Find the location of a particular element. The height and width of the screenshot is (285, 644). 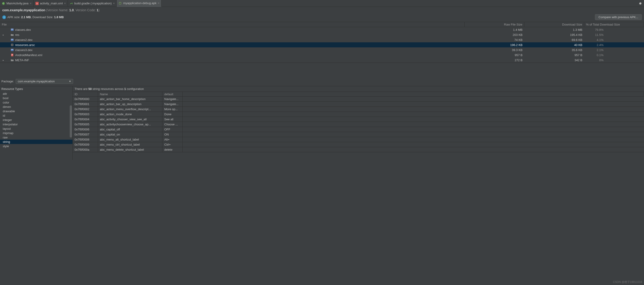

col-file: File is located at coordinates (232, 24).